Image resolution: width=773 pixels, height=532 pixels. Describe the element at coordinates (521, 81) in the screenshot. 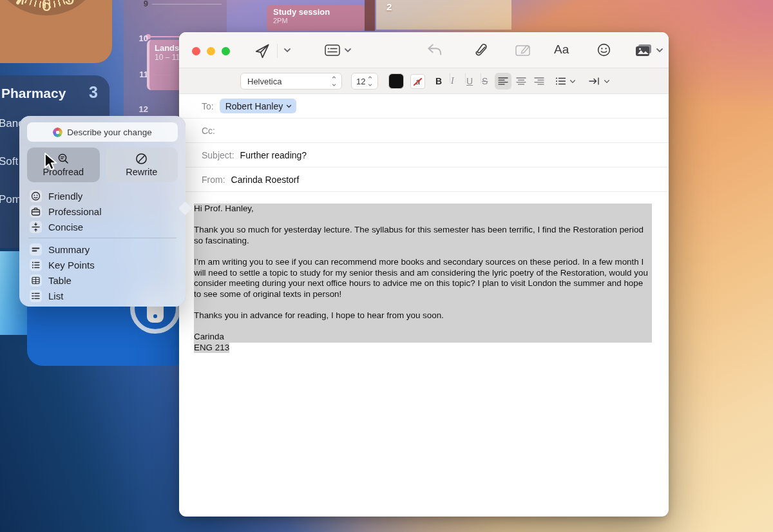

I see `align-center-icon` at that location.